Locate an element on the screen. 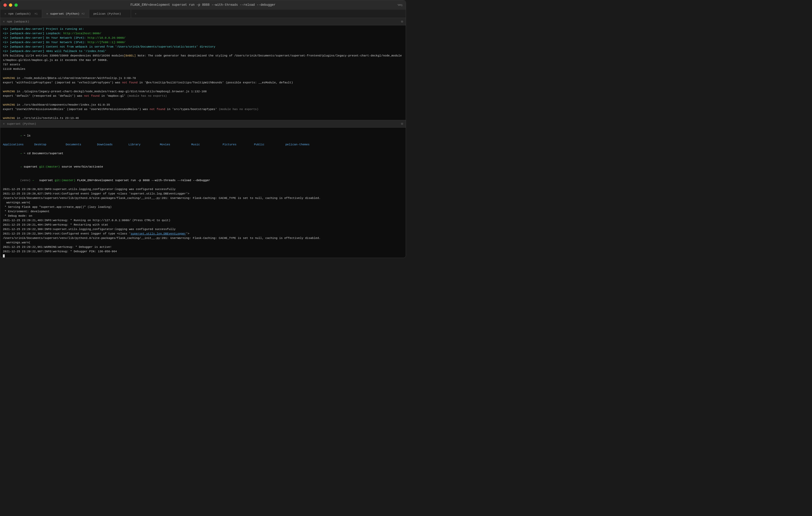 Image resolution: width=812 pixels, height=516 pixels. ls-item-downloads: Downloads is located at coordinates (113, 145).